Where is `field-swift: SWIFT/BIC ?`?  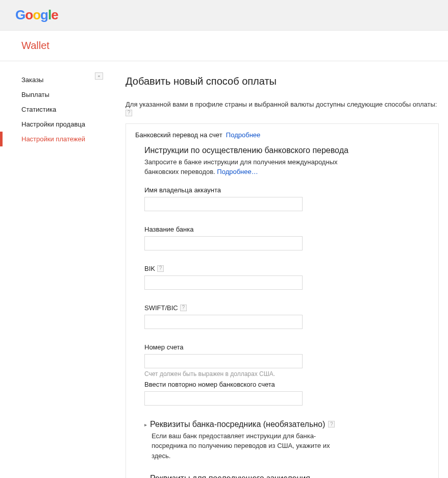 field-swift: SWIFT/BIC ? is located at coordinates (287, 316).